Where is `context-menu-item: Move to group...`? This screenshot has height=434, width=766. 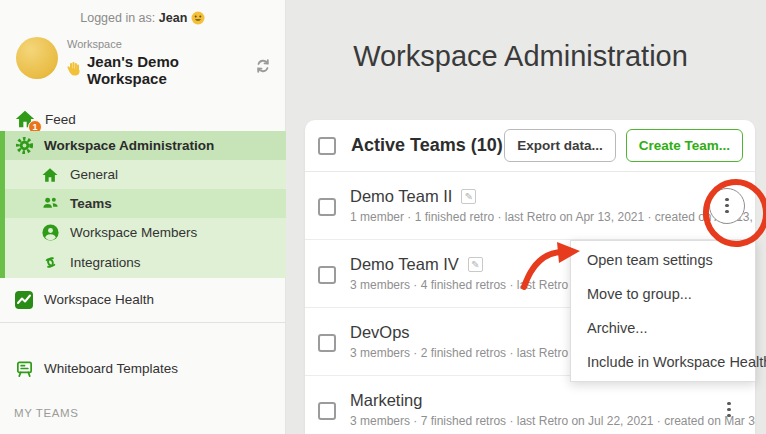
context-menu-item: Move to group... is located at coordinates (663, 294).